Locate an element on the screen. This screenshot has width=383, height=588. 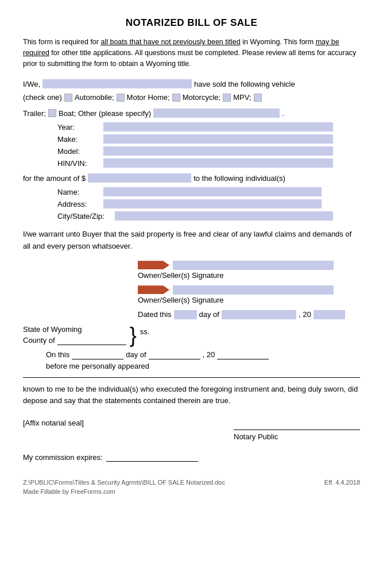
commission-row: My commission expires: is located at coordinates (192, 457).